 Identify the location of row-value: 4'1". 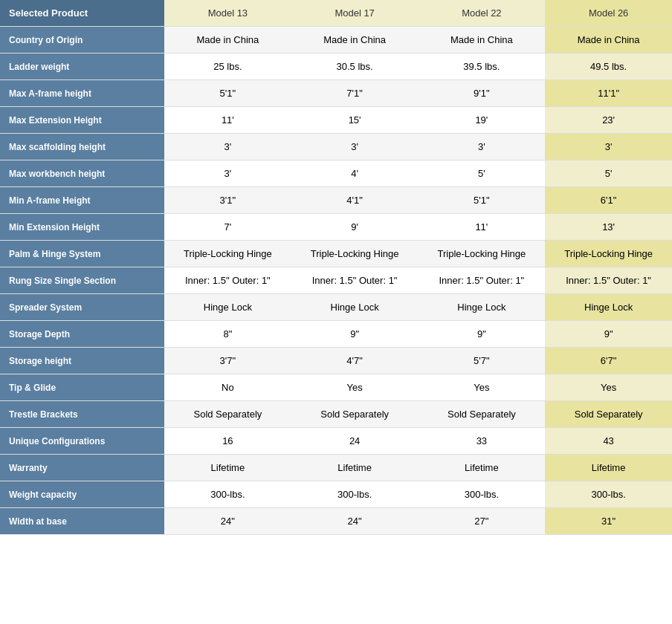
(355, 201).